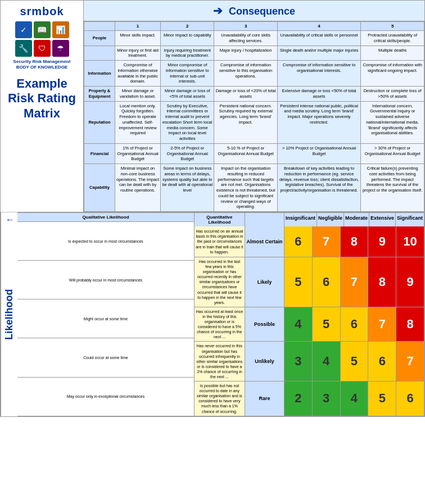 This screenshot has height=504, width=425. What do you see at coordinates (188, 188) in the screenshot?
I see `consequence-cell-6-1: Some impact on business areas in terms o…` at bounding box center [188, 188].